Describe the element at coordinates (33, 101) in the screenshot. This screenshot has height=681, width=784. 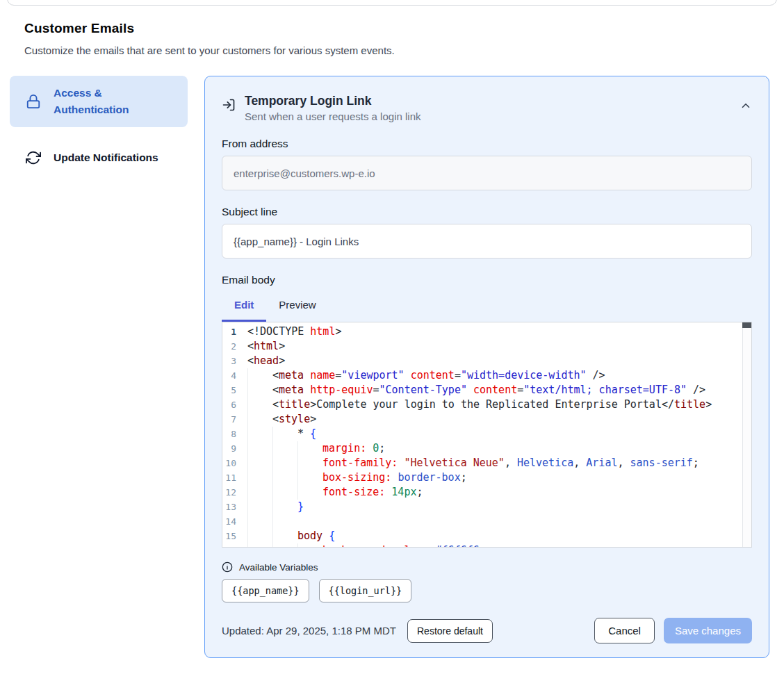
I see `lock-icon` at that location.